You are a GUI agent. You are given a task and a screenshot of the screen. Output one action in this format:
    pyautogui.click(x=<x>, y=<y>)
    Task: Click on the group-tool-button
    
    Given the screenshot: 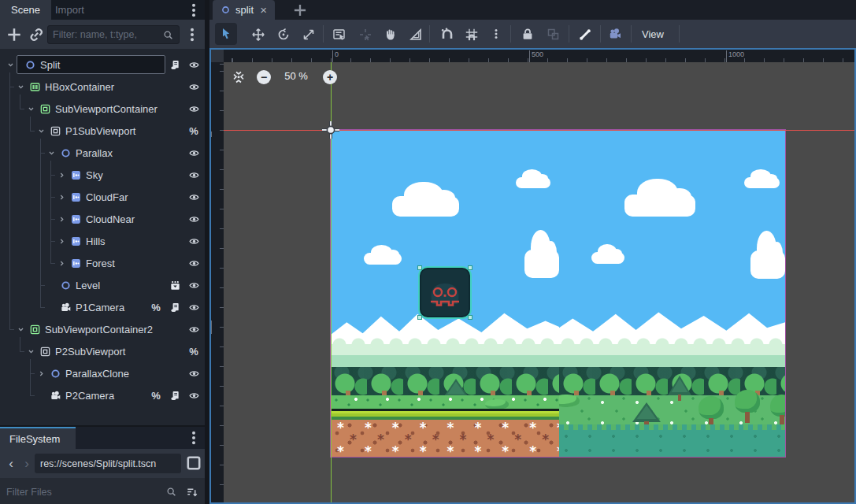 What is the action you would take?
    pyautogui.click(x=553, y=34)
    